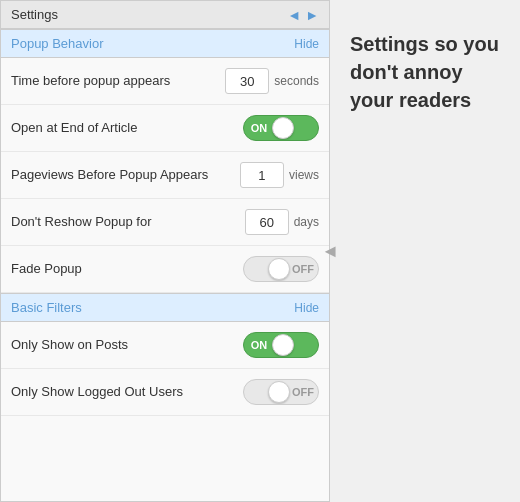 The image size is (520, 502). Describe the element at coordinates (165, 270) in the screenshot. I see `setting-row-fade-popup: Fade Popup OFF` at that location.